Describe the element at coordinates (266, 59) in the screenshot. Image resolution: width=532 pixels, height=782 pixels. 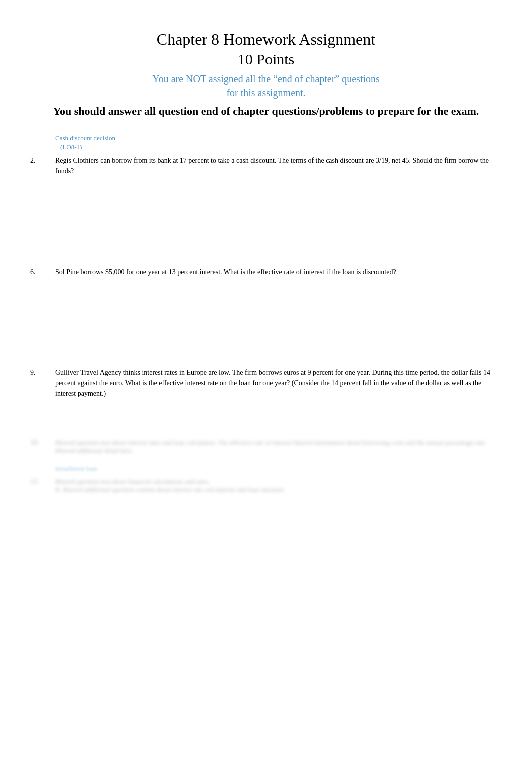
I see `points-title: 10 Points` at that location.